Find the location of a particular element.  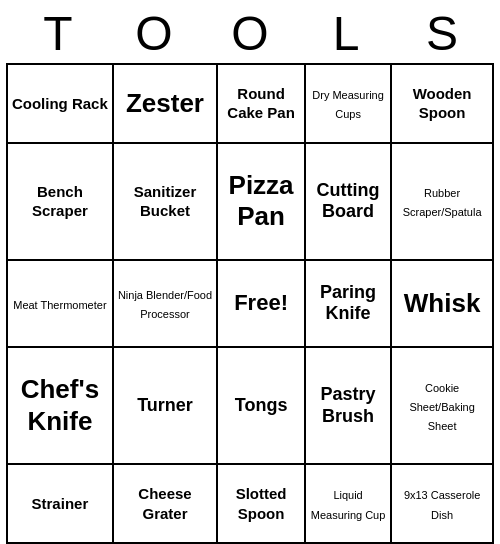

cell-r1-c1: Sanitizer Bucket is located at coordinates (165, 202).